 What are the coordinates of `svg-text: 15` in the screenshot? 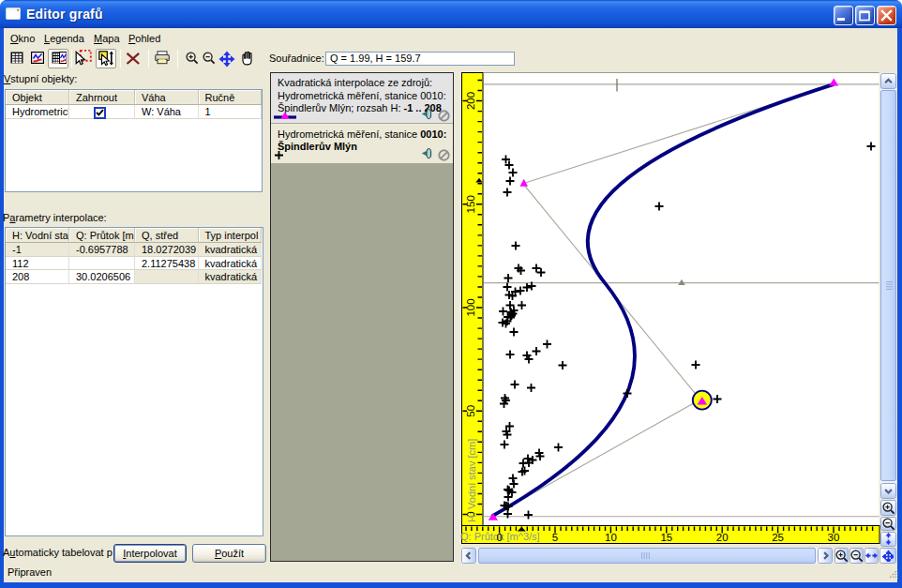 It's located at (666, 537).